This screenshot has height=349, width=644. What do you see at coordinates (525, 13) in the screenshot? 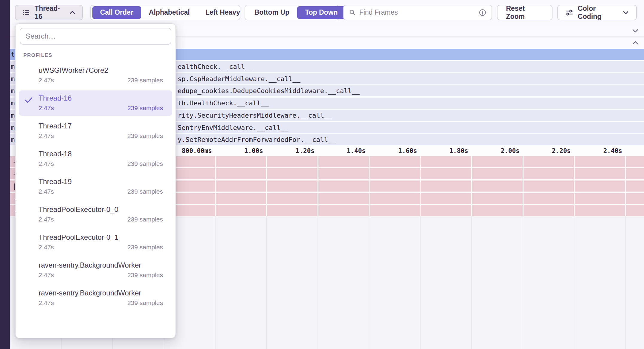
I see `reset-zoom-button: Reset Zoom` at bounding box center [525, 13].